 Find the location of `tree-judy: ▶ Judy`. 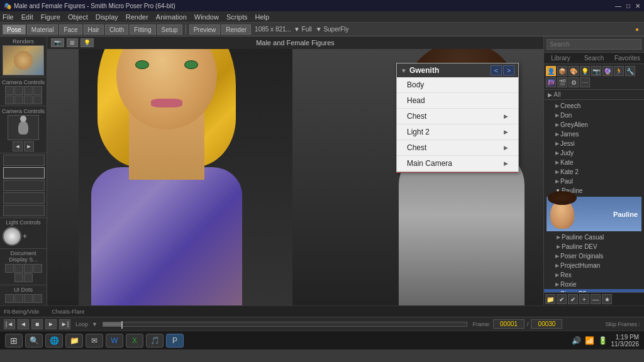

tree-judy: ▶ Judy is located at coordinates (594, 153).